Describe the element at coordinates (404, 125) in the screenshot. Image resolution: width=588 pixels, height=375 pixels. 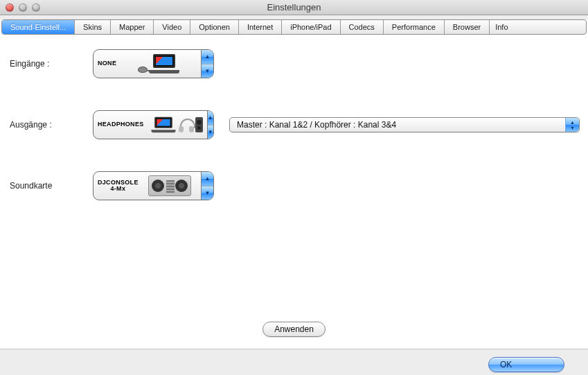
I see `output-channel-select: Master : Kanal 1&2 / Kopfhörer : Kanal 3…` at that location.